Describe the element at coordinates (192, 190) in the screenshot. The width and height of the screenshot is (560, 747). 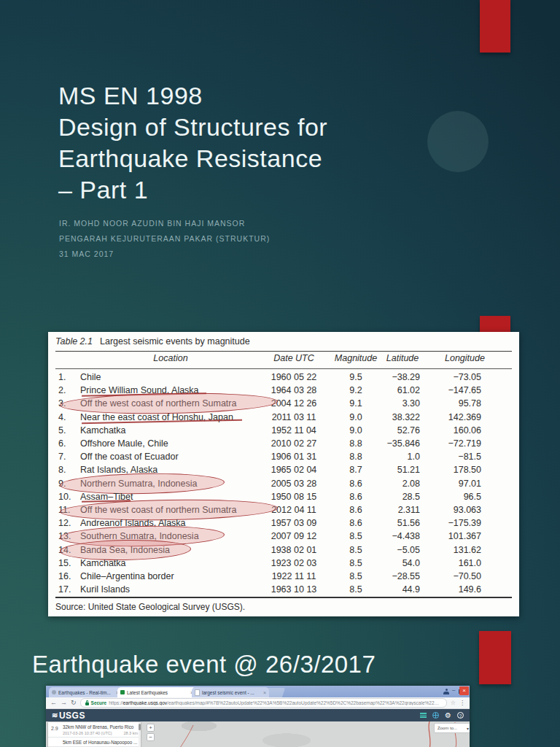
I see `title-line-4: – Part 1` at that location.